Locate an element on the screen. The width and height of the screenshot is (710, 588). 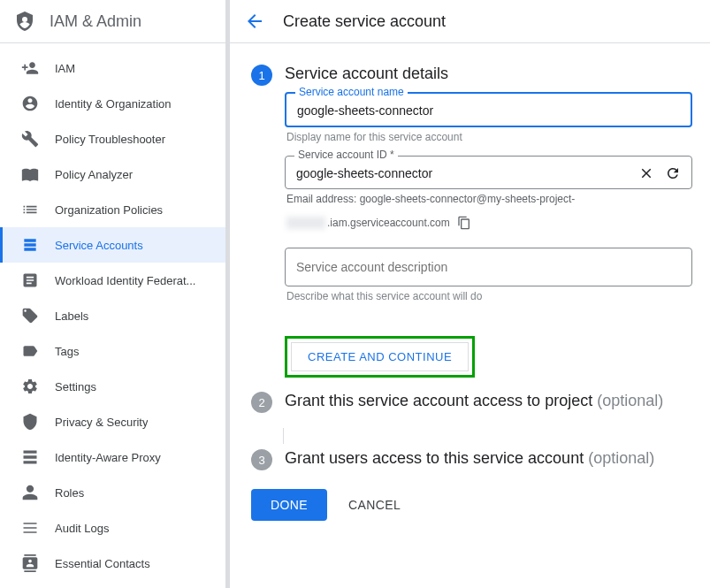
clear-icon is located at coordinates (646, 173).